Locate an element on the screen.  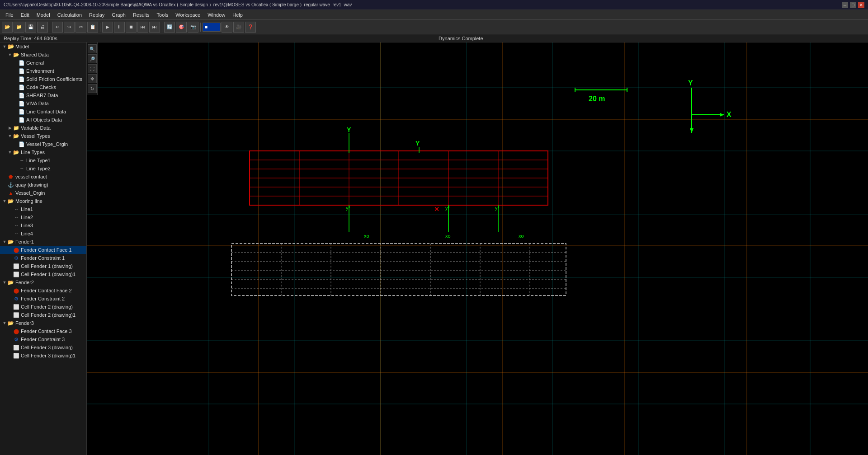
minimize-button: ─ is located at coordinates (845, 5).